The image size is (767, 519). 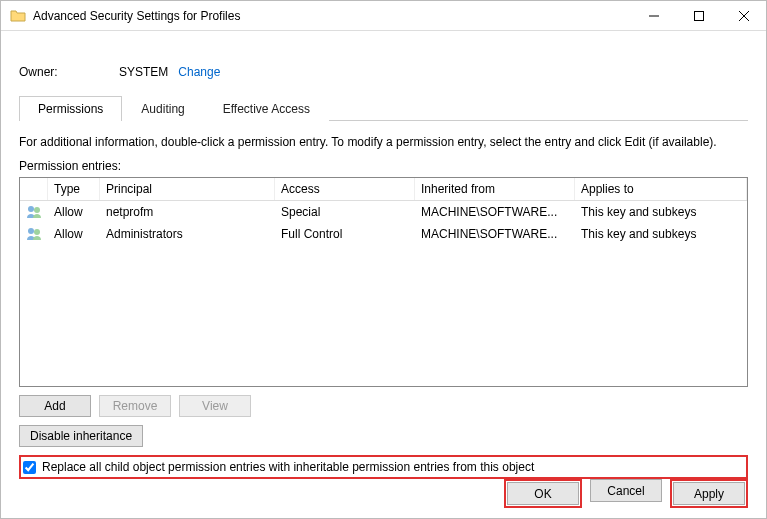 What do you see at coordinates (345, 234) in the screenshot?
I see `cell-access: Full Control` at bounding box center [345, 234].